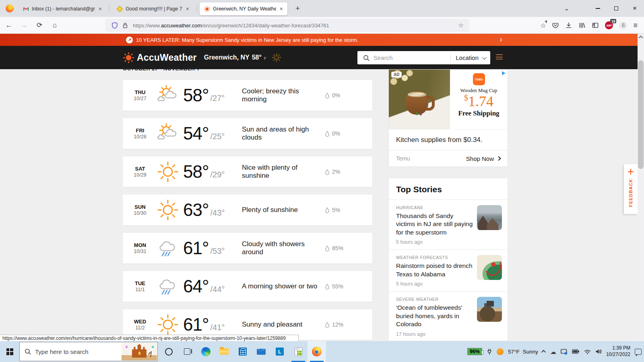 The width and height of the screenshot is (644, 362). I want to click on tray-sun-icon, so click(500, 352).